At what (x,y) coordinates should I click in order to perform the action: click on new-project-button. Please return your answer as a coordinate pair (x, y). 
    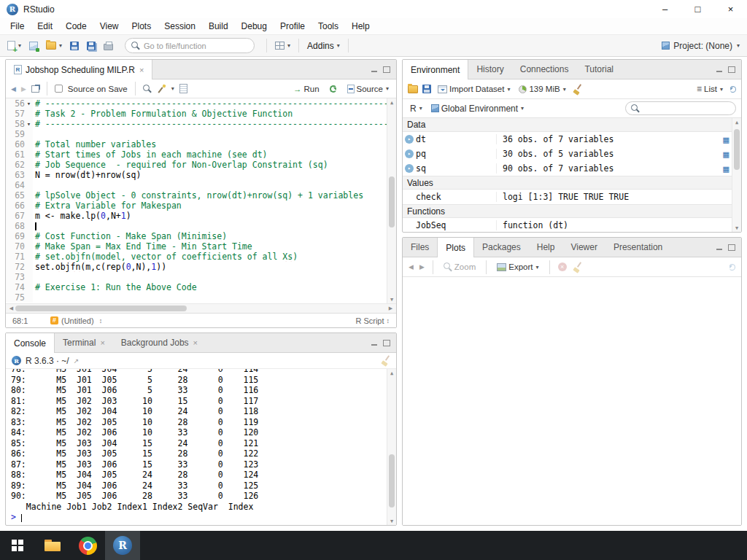
    Looking at the image, I should click on (34, 46).